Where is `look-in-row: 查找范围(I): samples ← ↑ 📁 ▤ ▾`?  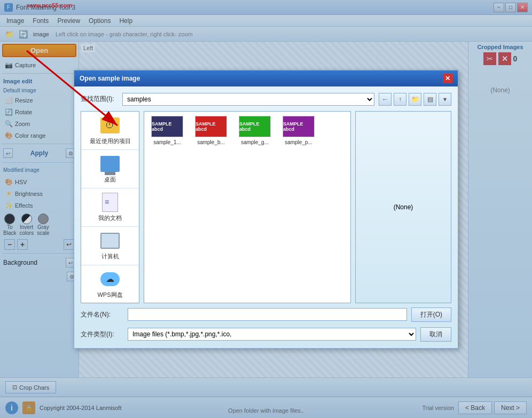
look-in-row: 查找范围(I): samples ← ↑ 📁 ▤ ▾ is located at coordinates (266, 99).